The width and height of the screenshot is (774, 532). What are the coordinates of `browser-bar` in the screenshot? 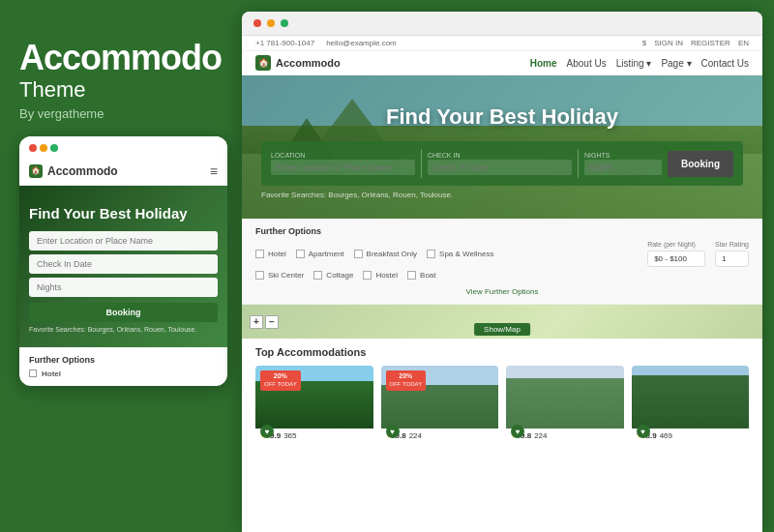 It's located at (502, 23).